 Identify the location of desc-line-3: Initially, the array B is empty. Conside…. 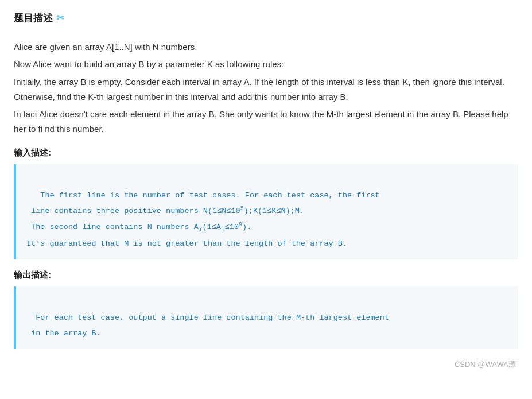
(266, 90).